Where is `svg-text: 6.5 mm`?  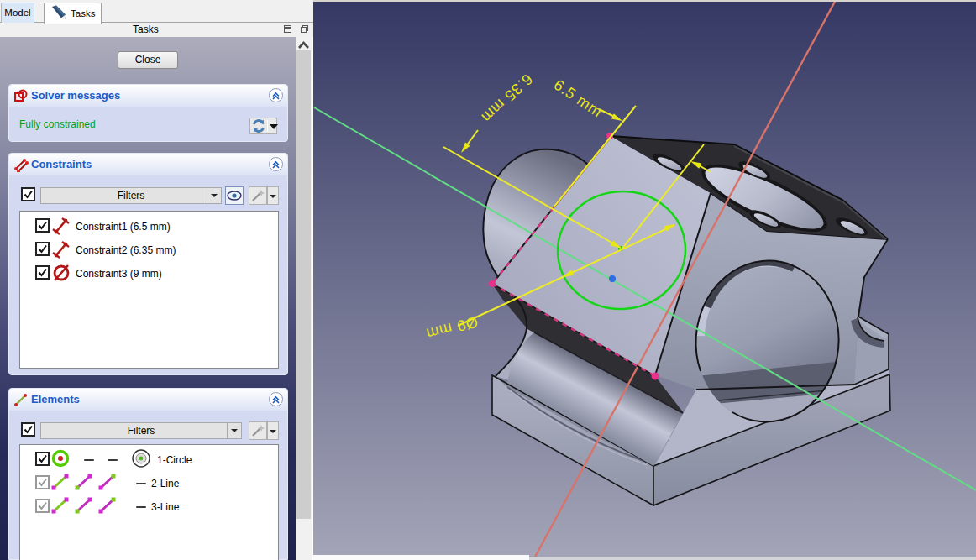 svg-text: 6.5 mm is located at coordinates (578, 99).